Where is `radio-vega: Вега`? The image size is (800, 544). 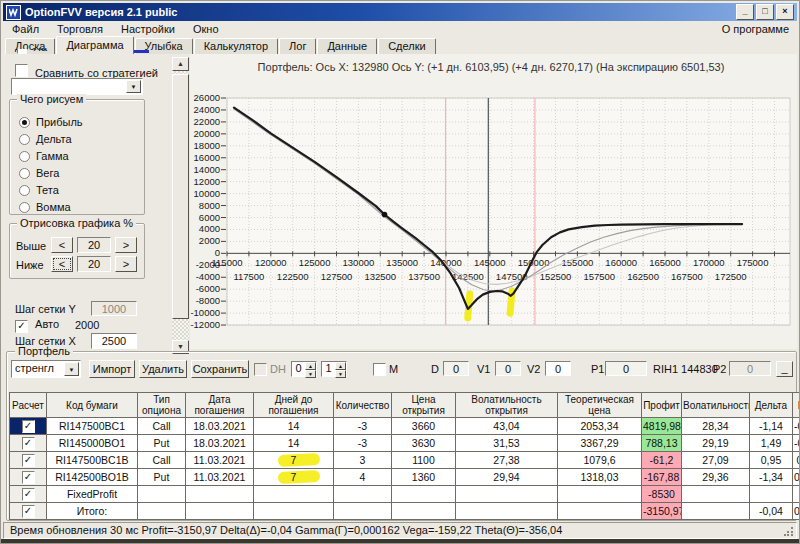 radio-vega: Вега is located at coordinates (39, 174).